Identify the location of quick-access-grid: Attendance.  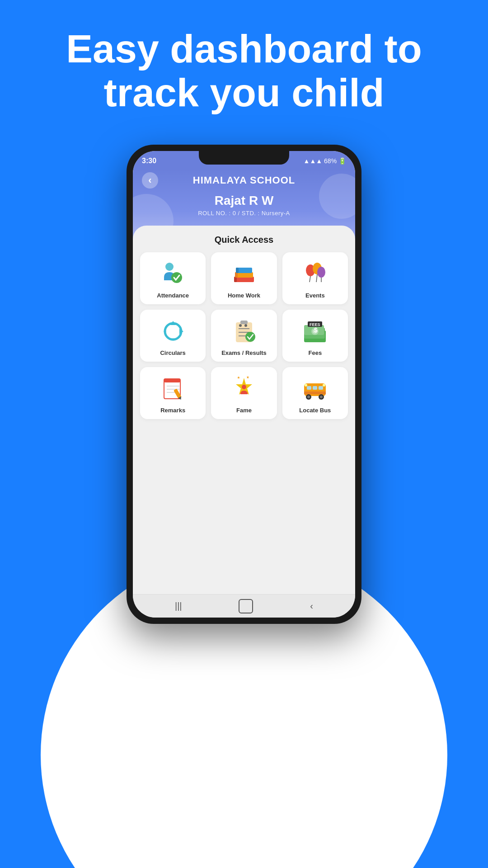
(244, 335).